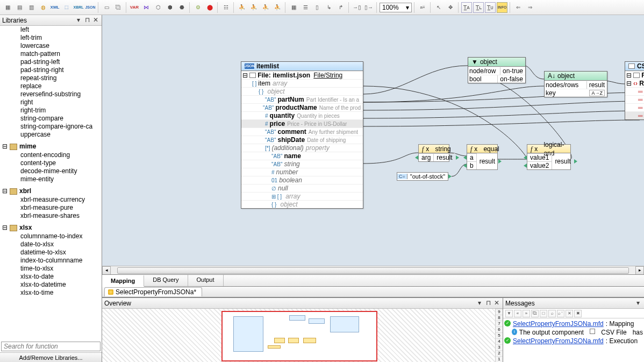 The width and height of the screenshot is (644, 362). I want to click on fn-string: fx string arg result, so click(434, 153).